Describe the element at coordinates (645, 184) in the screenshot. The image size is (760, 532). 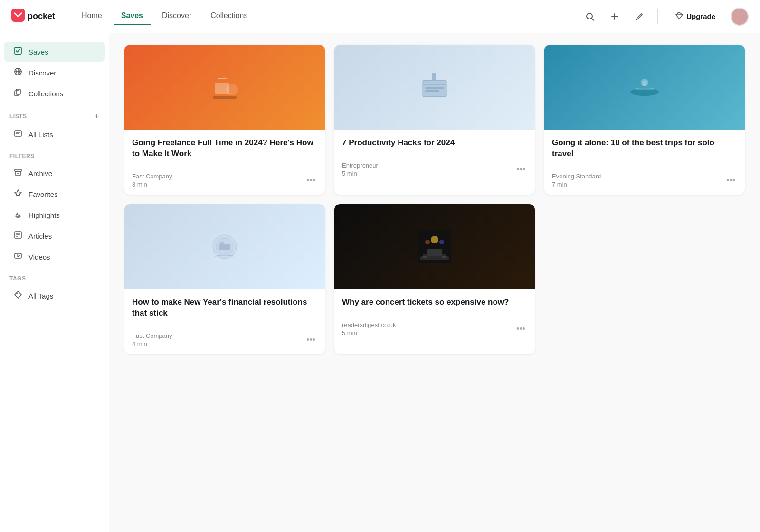
I see `card-3-footer: Evening Standard 7 min •••` at that location.